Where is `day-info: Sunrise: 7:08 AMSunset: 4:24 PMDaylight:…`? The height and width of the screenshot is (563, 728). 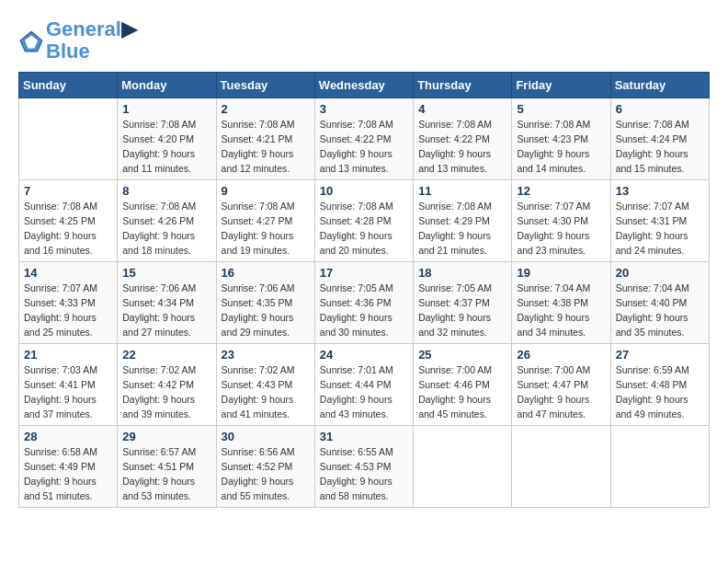 day-info: Sunrise: 7:08 AMSunset: 4:24 PMDaylight:… is located at coordinates (660, 147).